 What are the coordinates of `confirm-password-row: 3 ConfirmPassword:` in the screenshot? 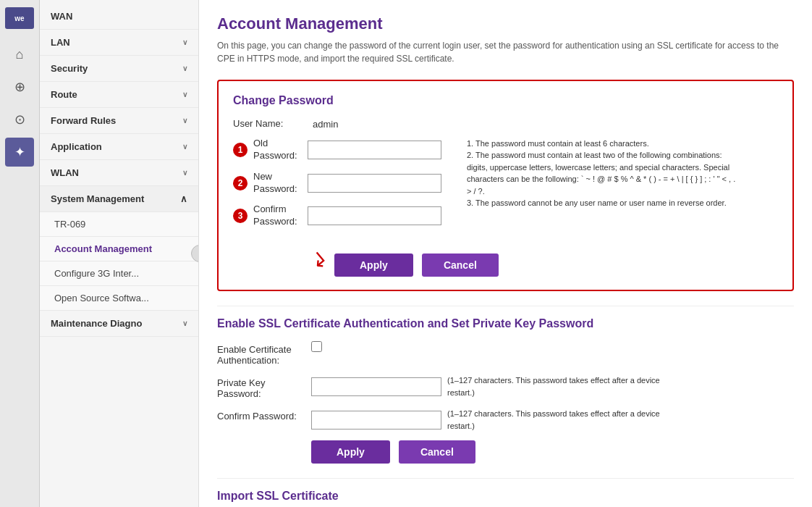 It's located at (337, 216).